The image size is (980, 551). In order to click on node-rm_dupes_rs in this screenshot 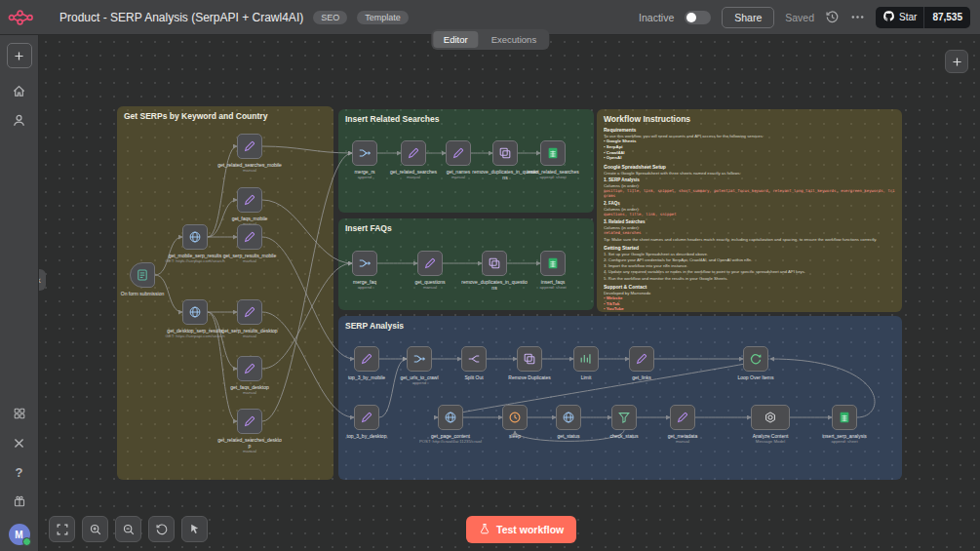, I will do `click(505, 153)`.